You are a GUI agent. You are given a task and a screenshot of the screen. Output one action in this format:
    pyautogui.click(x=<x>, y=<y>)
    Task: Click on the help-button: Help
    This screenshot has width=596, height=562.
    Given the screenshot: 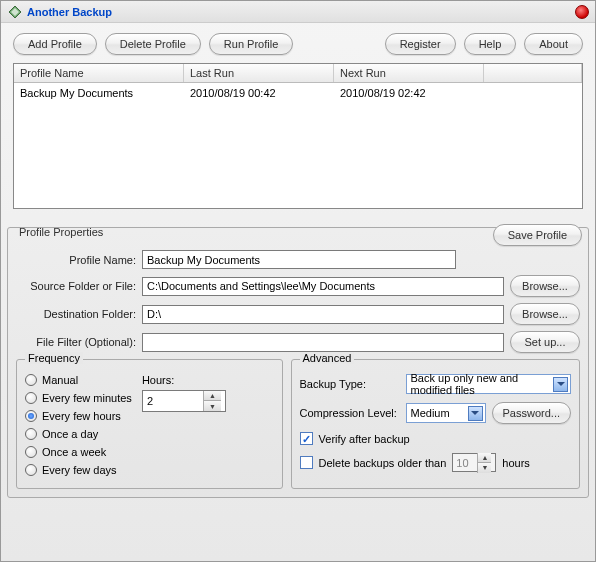 What is the action you would take?
    pyautogui.click(x=490, y=44)
    